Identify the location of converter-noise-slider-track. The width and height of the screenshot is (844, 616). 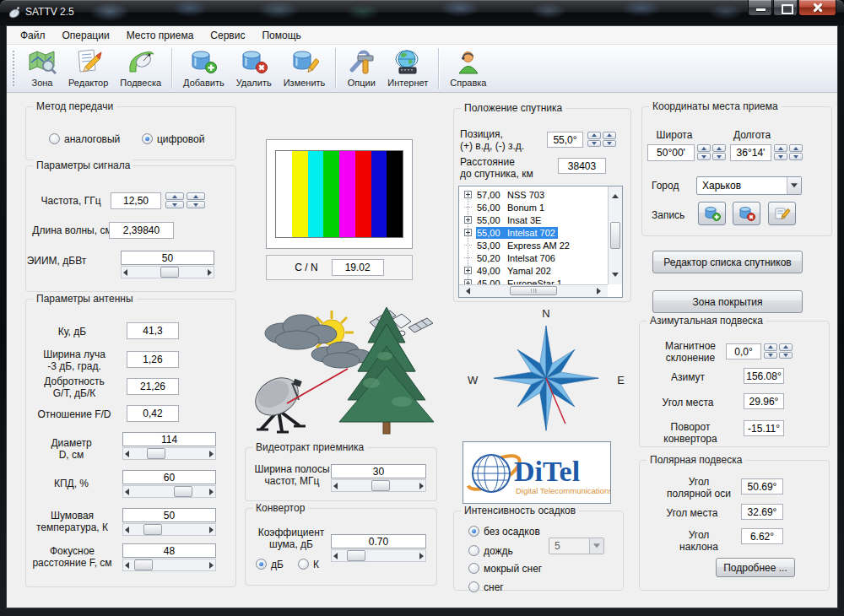
(378, 555).